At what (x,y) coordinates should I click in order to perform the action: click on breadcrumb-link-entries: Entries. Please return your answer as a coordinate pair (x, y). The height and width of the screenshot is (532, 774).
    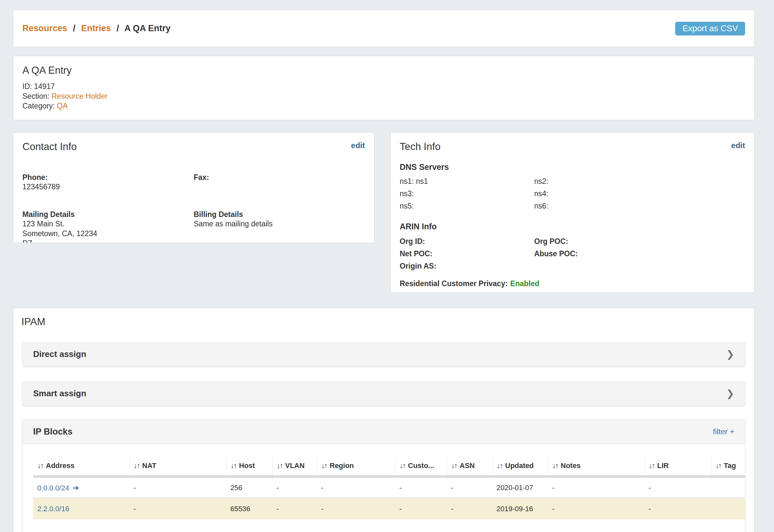
    Looking at the image, I should click on (96, 28).